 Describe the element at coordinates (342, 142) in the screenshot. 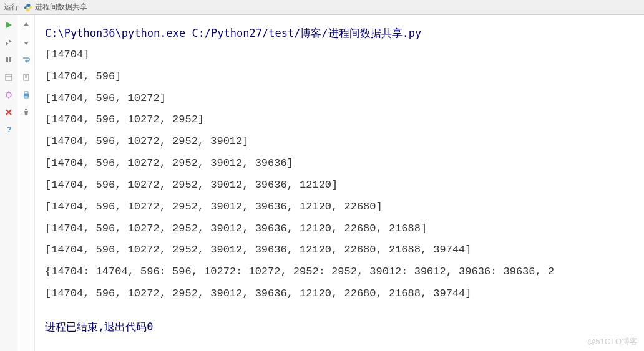

I see `output-line: [14704, 596, 10272, 2952, 39012]` at that location.